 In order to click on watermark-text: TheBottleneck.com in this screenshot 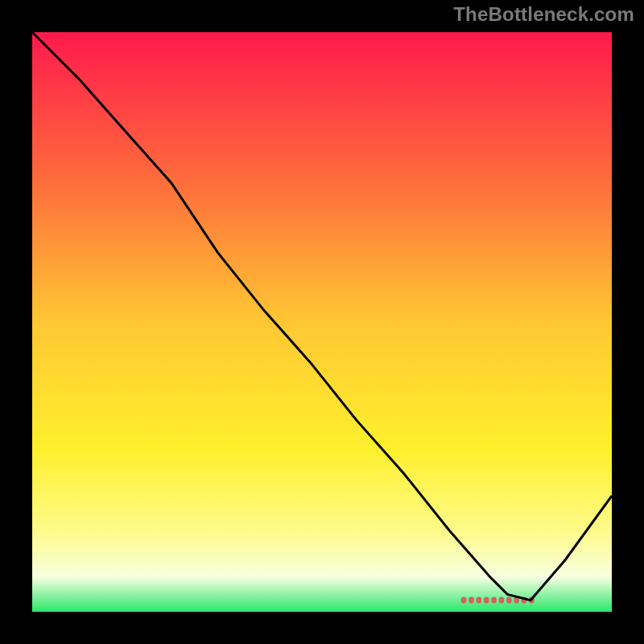, I will do `click(544, 14)`.